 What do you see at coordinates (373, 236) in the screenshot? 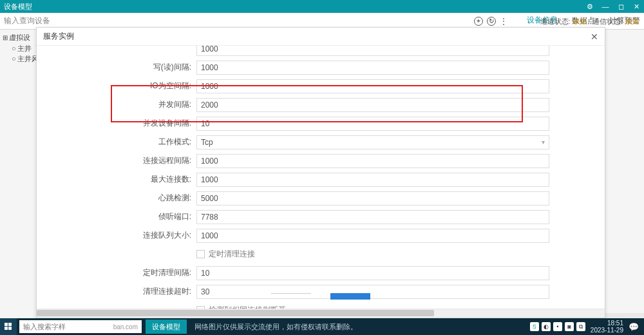
I see `input-queue-size` at bounding box center [373, 236].